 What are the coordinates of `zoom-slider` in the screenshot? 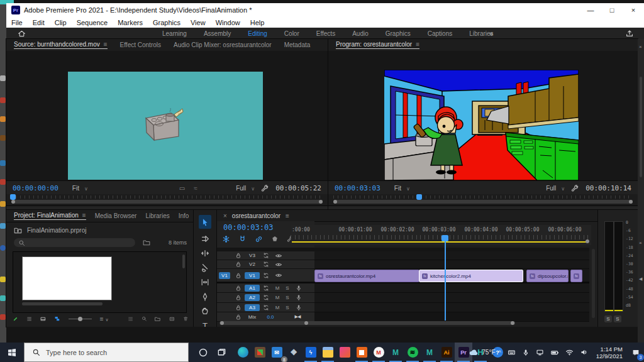 It's located at (80, 319).